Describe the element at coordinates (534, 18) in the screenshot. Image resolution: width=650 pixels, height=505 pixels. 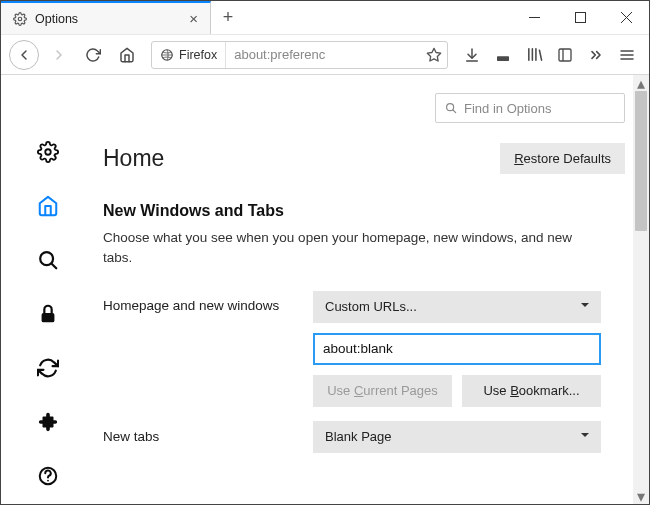
I see `minimize-button` at that location.